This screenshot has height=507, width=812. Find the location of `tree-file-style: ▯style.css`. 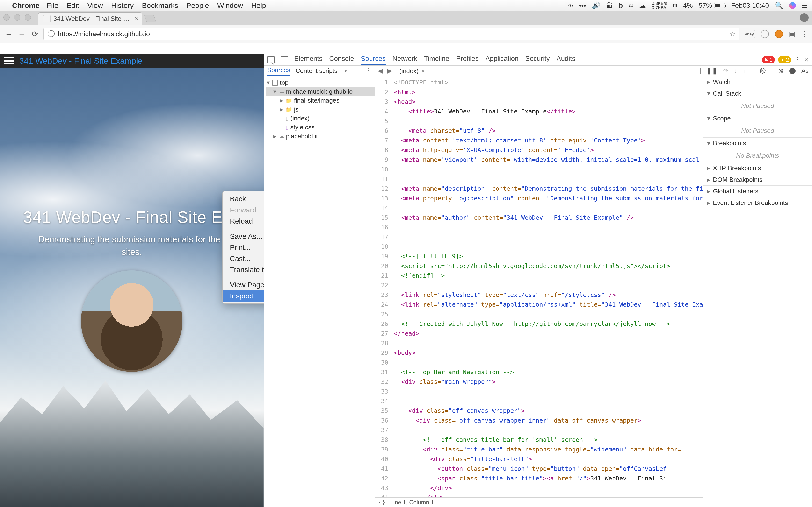

tree-file-style: ▯style.css is located at coordinates (321, 127).